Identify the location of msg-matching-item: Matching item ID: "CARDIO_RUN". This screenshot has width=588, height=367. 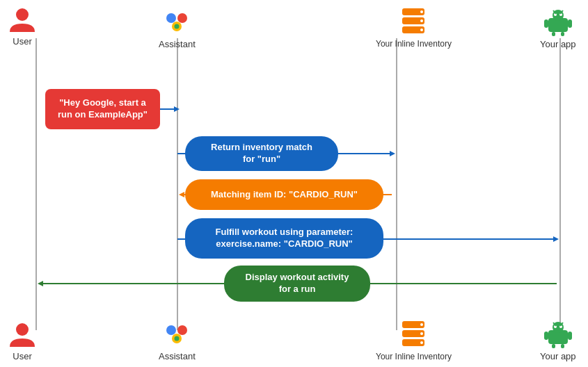
(284, 195).